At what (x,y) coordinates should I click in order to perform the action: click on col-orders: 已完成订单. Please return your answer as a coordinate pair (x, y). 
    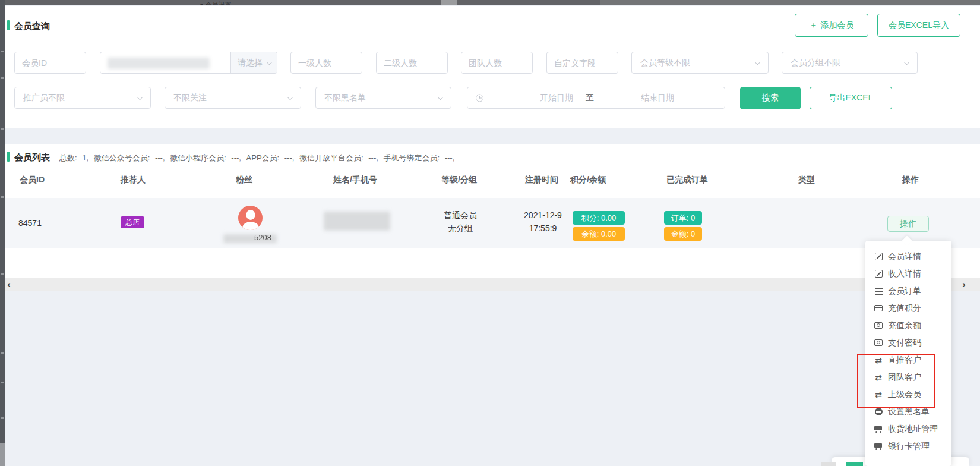
    Looking at the image, I should click on (687, 180).